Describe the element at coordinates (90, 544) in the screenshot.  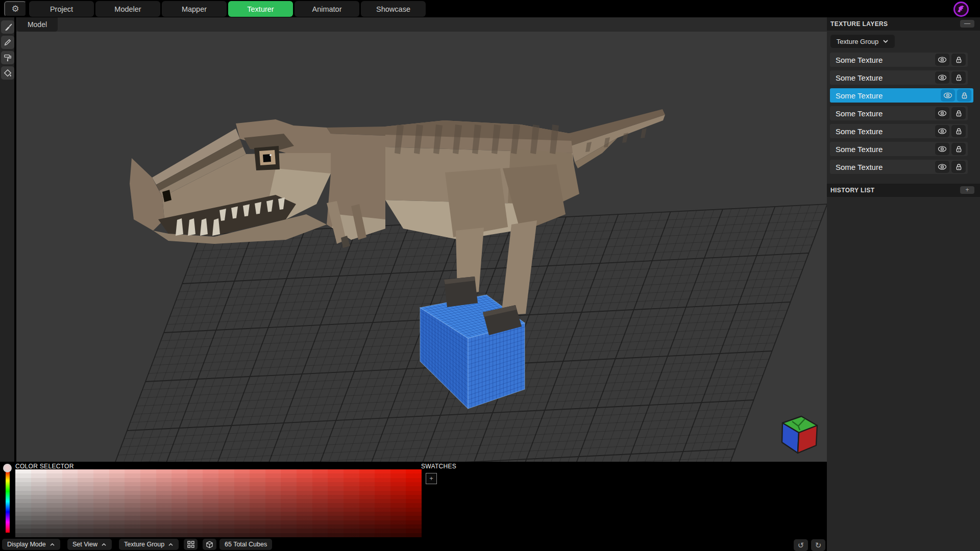
I see `set-view-button: Set View` at that location.